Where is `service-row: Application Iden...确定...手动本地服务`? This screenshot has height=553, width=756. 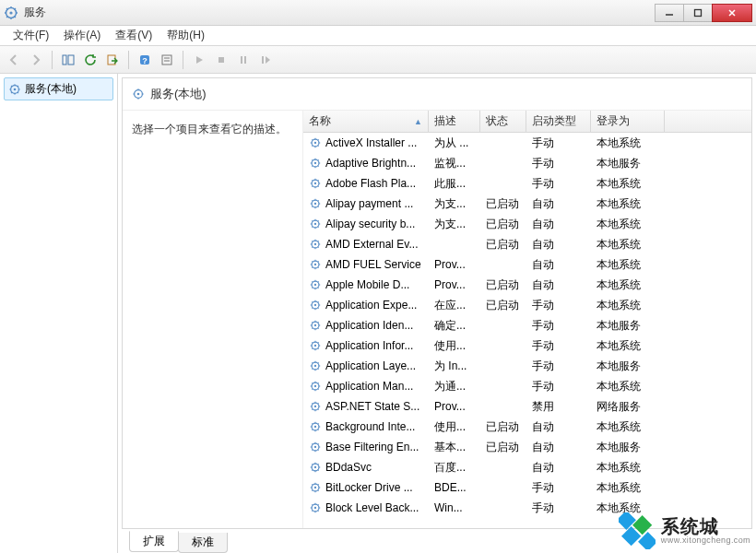
service-row: Application Iden...确定...手动本地服务 is located at coordinates (527, 325).